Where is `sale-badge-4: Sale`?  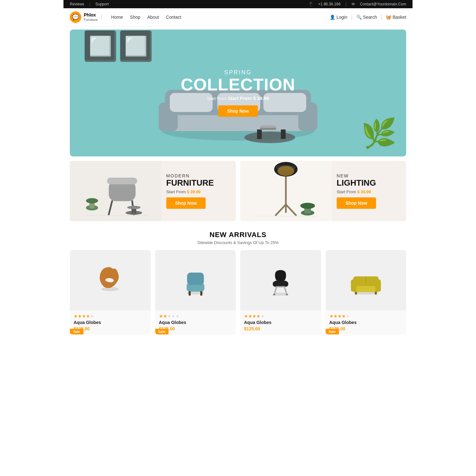 sale-badge-4: Sale is located at coordinates (333, 332).